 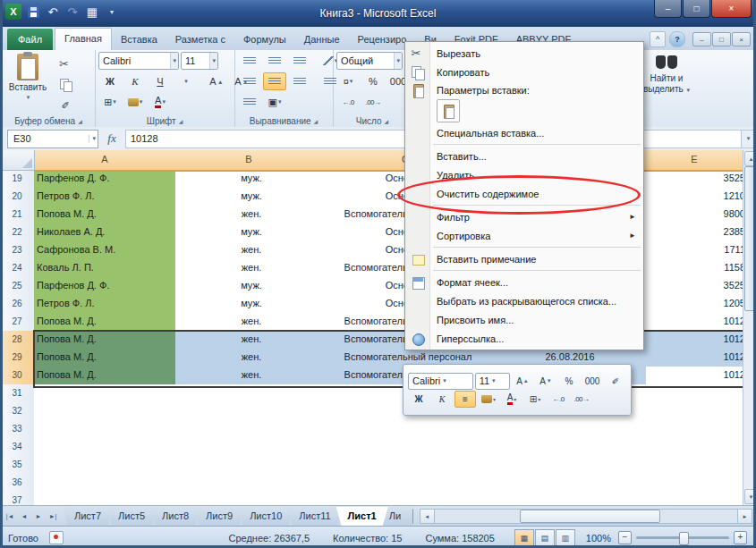 What do you see at coordinates (65, 105) in the screenshot?
I see `format-painter-button: ✐` at bounding box center [65, 105].